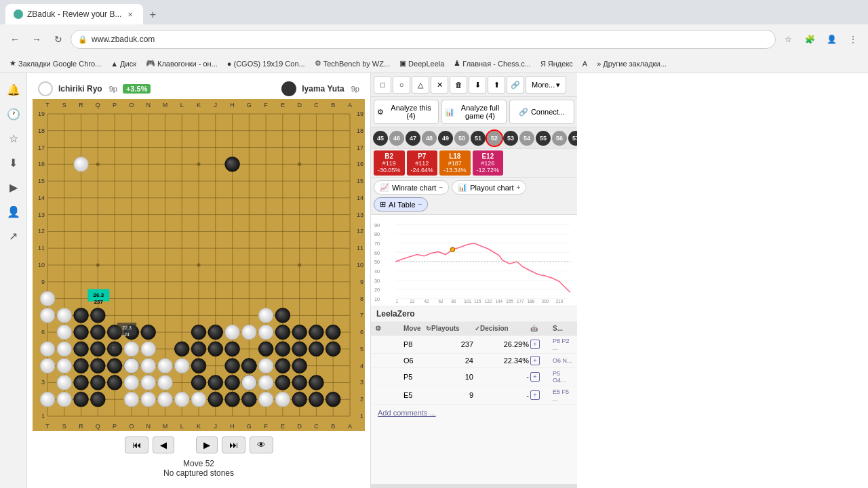 The height and width of the screenshot is (488, 868). Describe the element at coordinates (474, 377) in the screenshot. I see `ai-row-p5: P5 10 - + P5 O4...` at that location.